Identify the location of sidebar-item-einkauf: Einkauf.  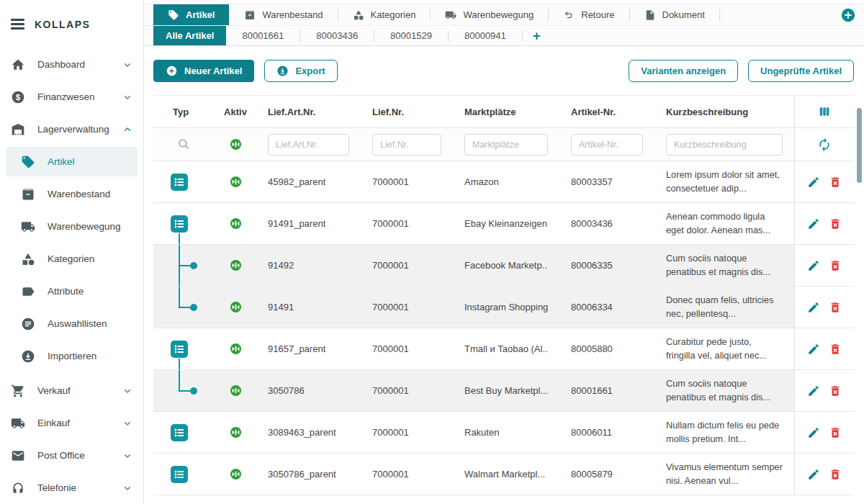
(72, 423).